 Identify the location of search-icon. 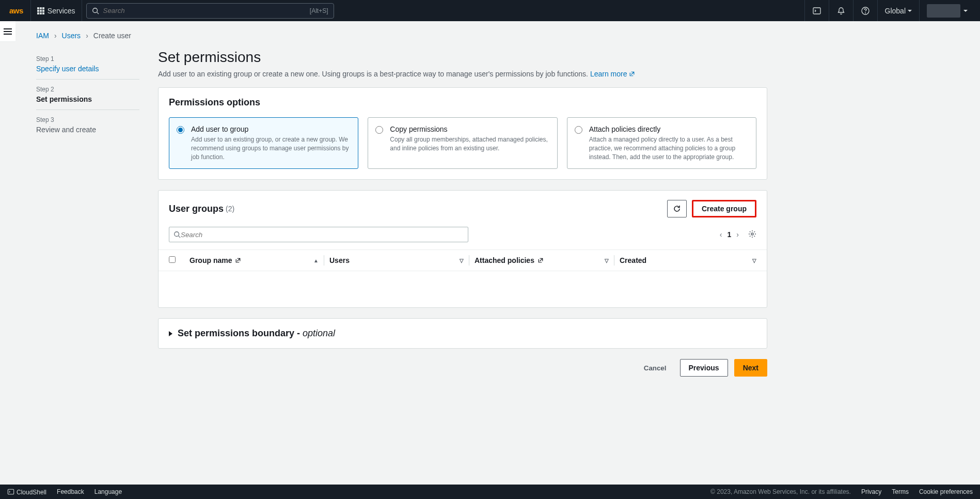
(96, 11).